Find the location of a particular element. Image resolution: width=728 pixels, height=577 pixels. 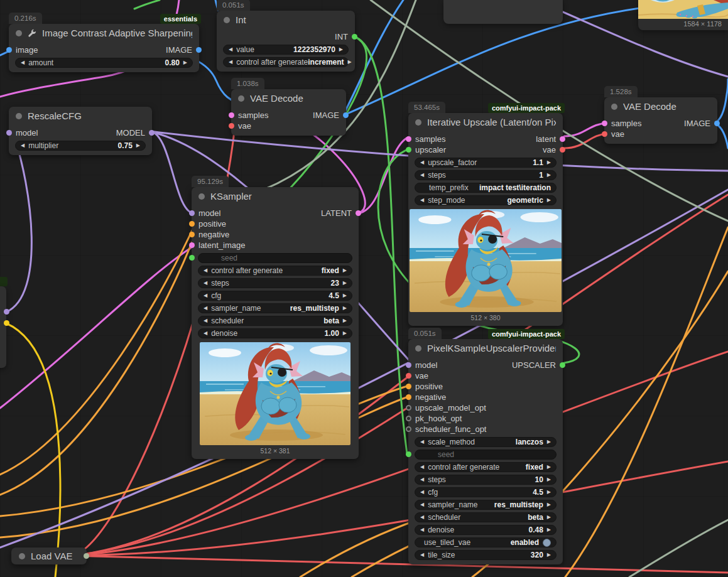

input-slot-pk_hook_opt is located at coordinates (408, 418).